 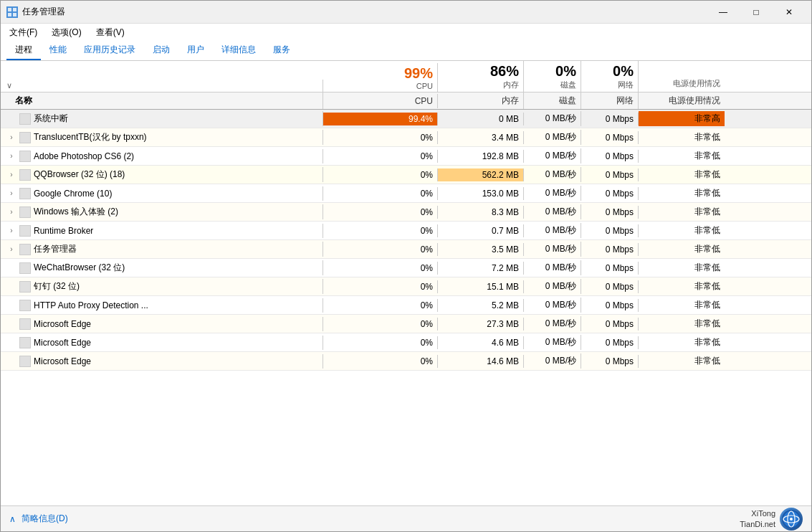 What do you see at coordinates (566, 71) in the screenshot?
I see `disk-percent-value: 0%` at bounding box center [566, 71].